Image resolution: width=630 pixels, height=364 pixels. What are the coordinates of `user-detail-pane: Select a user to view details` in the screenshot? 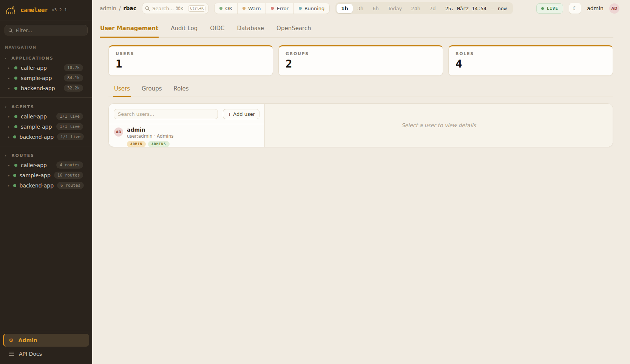 It's located at (439, 125).